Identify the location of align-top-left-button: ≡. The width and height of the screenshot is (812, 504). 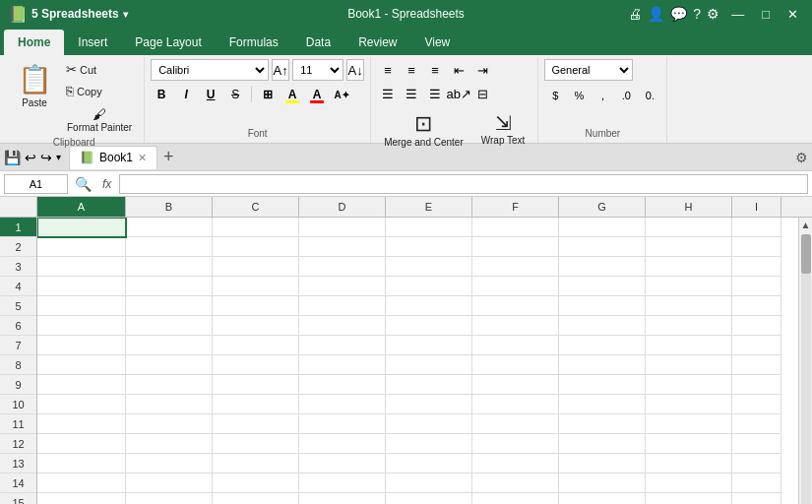
(388, 70).